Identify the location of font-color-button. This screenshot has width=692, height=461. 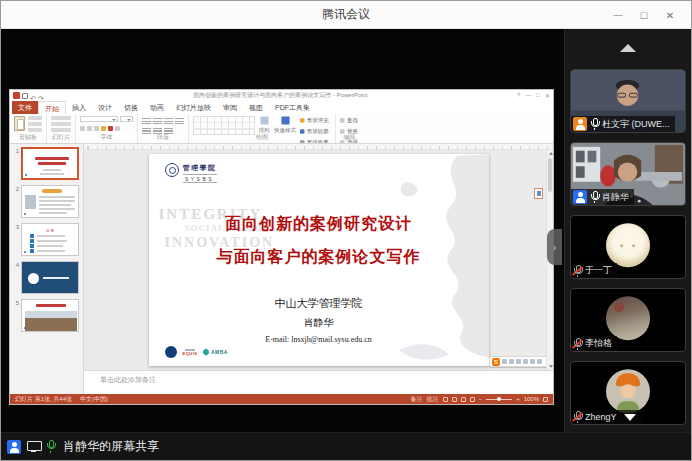
(110, 128).